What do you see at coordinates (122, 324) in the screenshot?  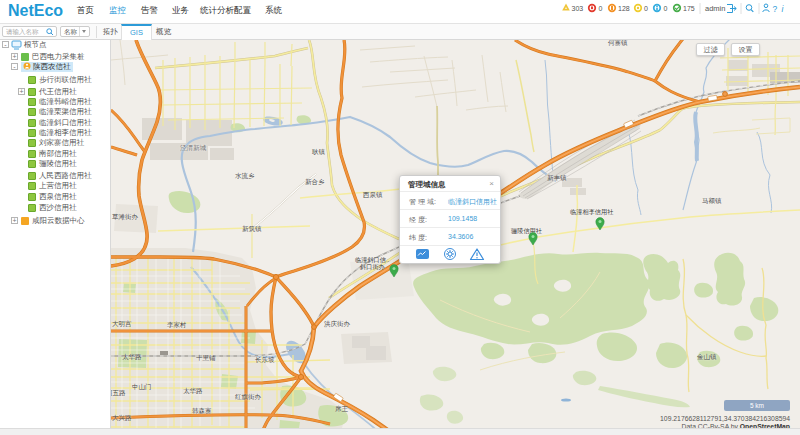 I see `svg-text: 大明宫` at bounding box center [122, 324].